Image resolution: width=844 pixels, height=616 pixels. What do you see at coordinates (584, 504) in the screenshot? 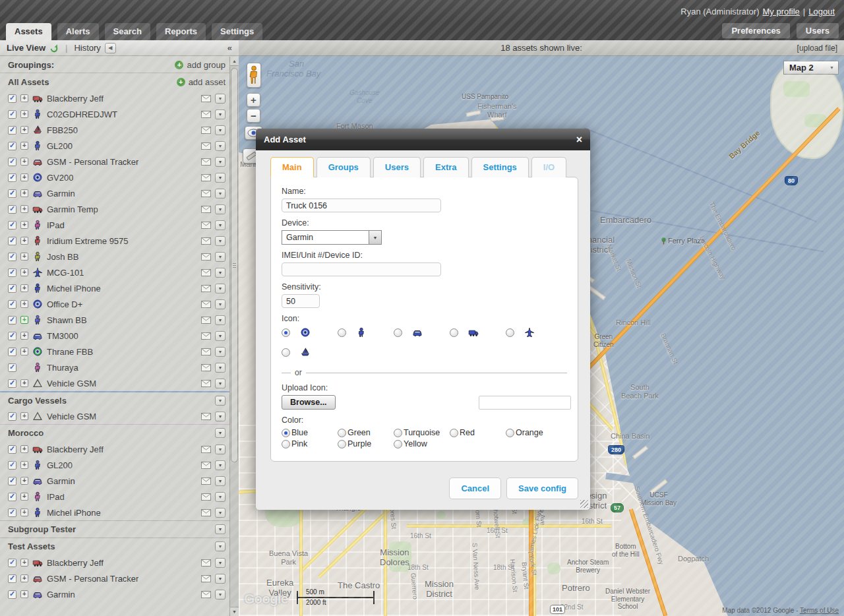
I see `dialog-resize-handle` at bounding box center [584, 504].